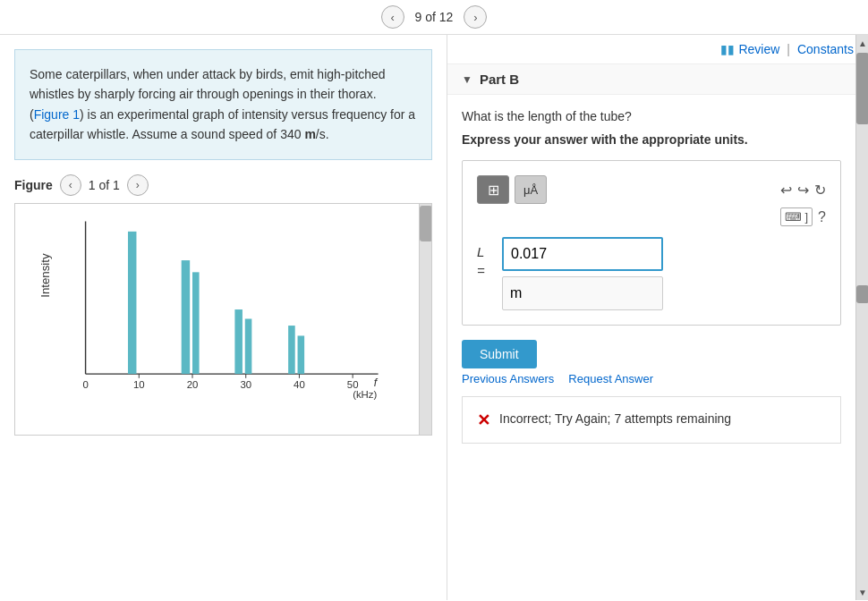  What do you see at coordinates (796, 216) in the screenshot?
I see `keyboard-icon: ⌨ ]` at bounding box center [796, 216].